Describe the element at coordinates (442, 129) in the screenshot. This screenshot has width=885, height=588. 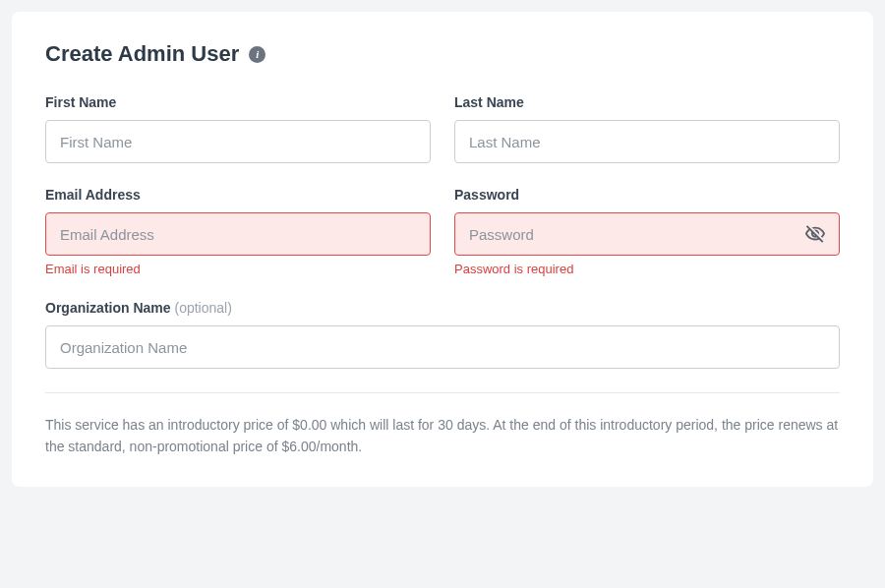
I see `row-name: First Name Last Name` at that location.